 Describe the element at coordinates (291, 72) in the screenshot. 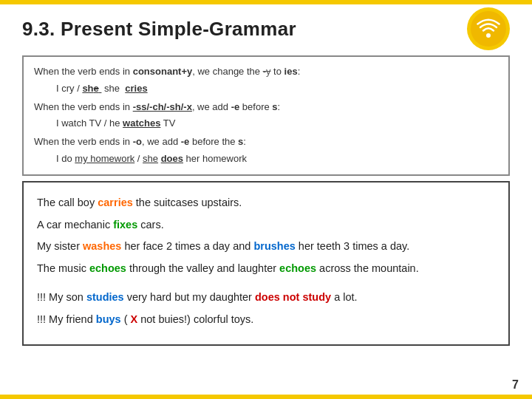

I see `rule1-highlight2: ies` at that location.